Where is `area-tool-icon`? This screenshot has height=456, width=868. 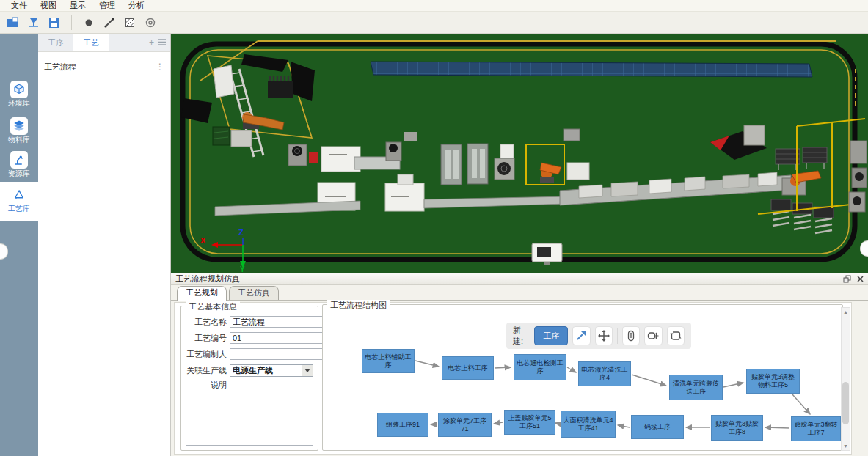 area-tool-icon is located at coordinates (130, 23).